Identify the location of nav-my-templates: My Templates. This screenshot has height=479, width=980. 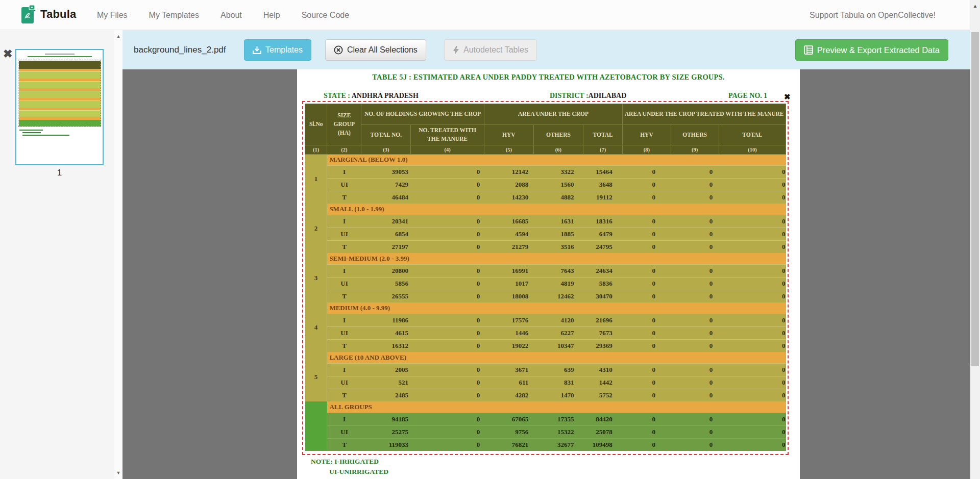
(174, 15).